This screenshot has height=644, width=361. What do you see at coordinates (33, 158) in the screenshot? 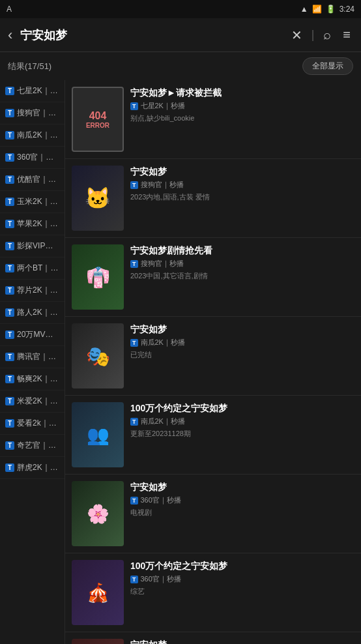
I see `sidebar-item: T360官｜秒...` at bounding box center [33, 158].